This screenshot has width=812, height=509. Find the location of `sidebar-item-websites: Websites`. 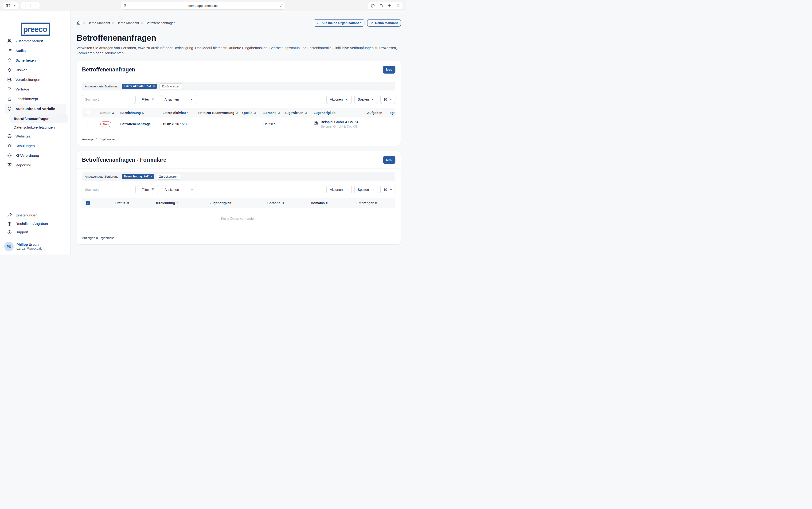

sidebar-item-websites: Websites is located at coordinates (35, 136).